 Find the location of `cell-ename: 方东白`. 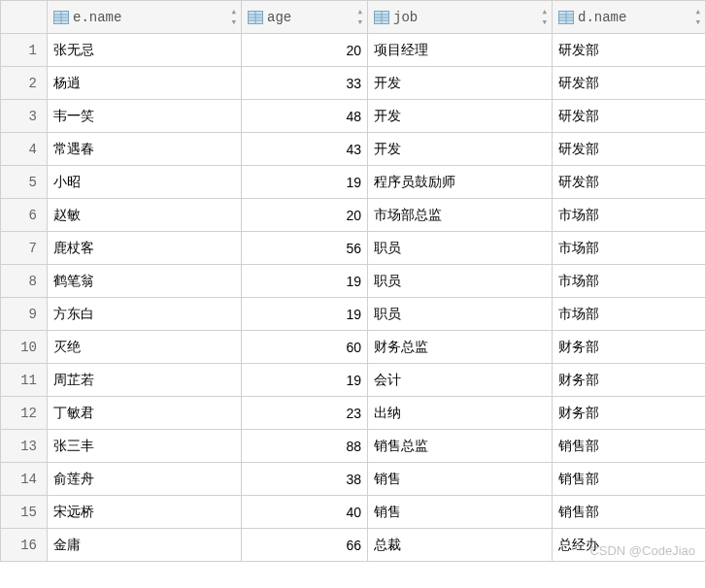

cell-ename: 方东白 is located at coordinates (145, 314).